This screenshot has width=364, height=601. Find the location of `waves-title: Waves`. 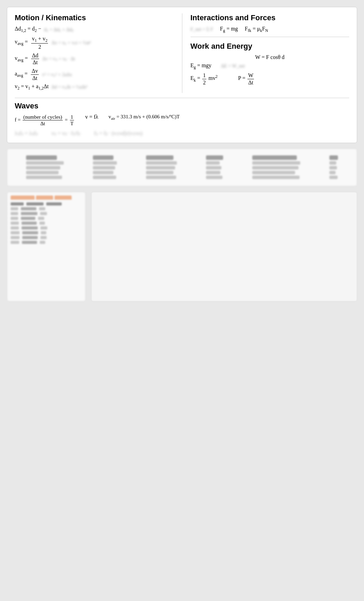

waves-title: Waves is located at coordinates (182, 106).